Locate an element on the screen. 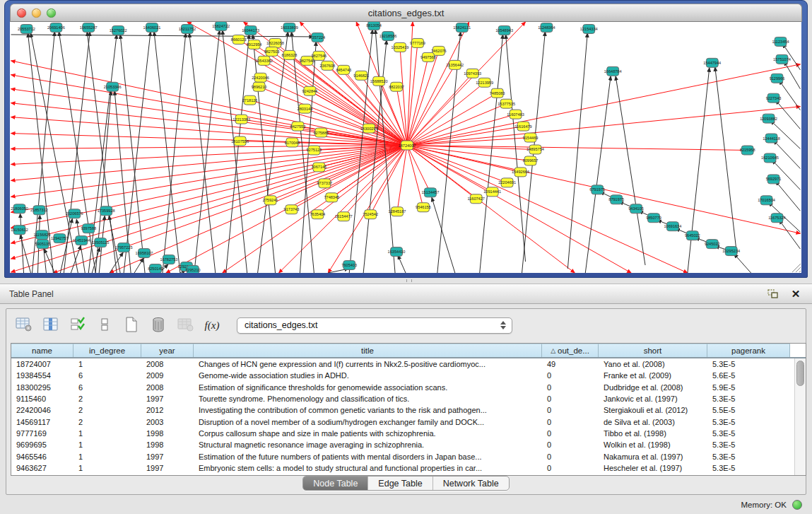 The height and width of the screenshot is (514, 812). column-header-title: title is located at coordinates (367, 351).